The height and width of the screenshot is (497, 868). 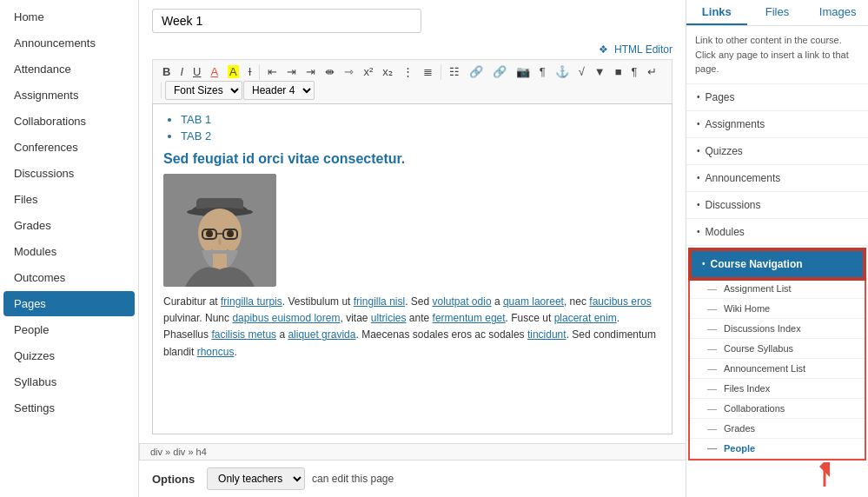 I want to click on image-btn: 📷, so click(x=523, y=71).